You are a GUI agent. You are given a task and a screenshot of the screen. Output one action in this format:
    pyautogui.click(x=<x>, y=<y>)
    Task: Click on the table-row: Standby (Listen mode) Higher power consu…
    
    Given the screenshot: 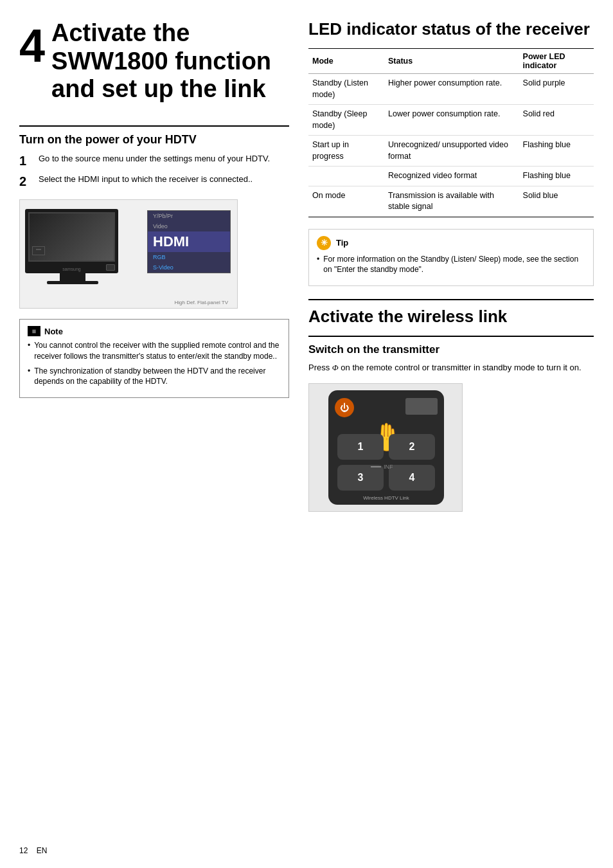 What is the action you would take?
    pyautogui.click(x=451, y=89)
    